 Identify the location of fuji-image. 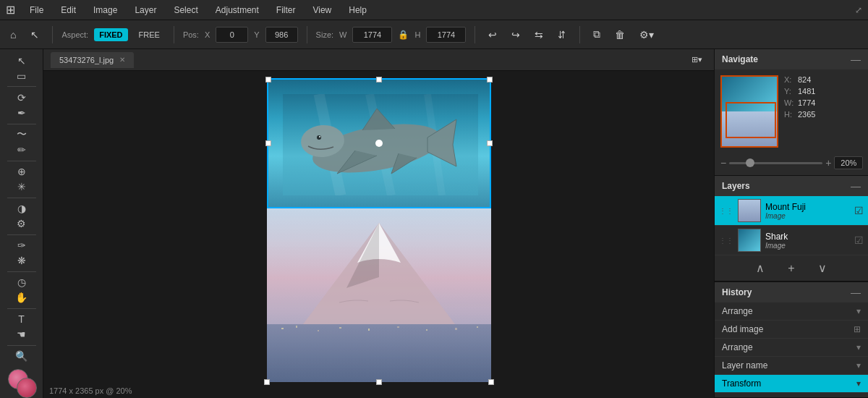
(379, 295).